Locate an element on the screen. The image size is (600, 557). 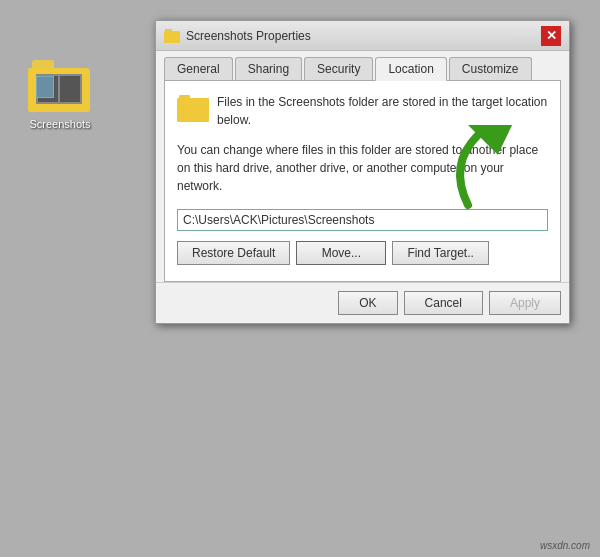
tabs-bar: General Sharing Security Location Custom… is located at coordinates (362, 66).